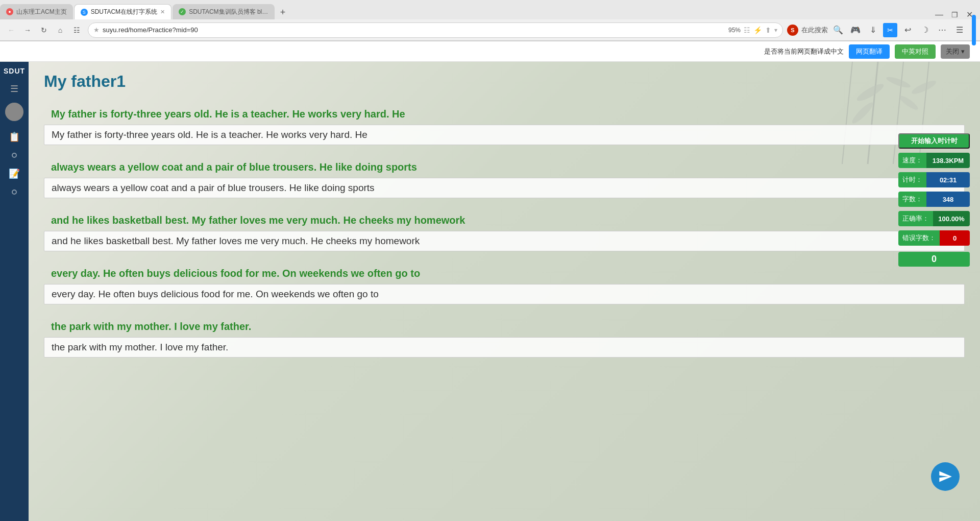  Describe the element at coordinates (915, 52) in the screenshot. I see `bilingual-button: 中英对照` at that location.